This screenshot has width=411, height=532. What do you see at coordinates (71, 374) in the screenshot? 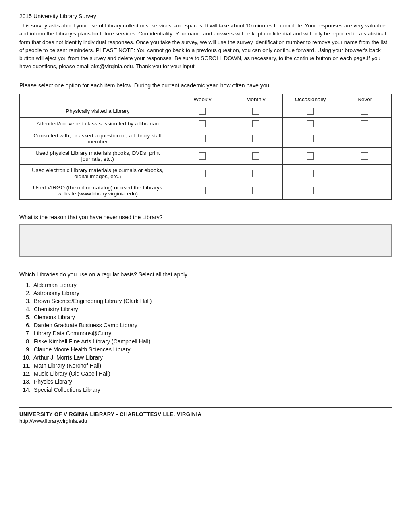
I see `library-name-12: Music Library (Old Cabell Hall)` at bounding box center [71, 374].